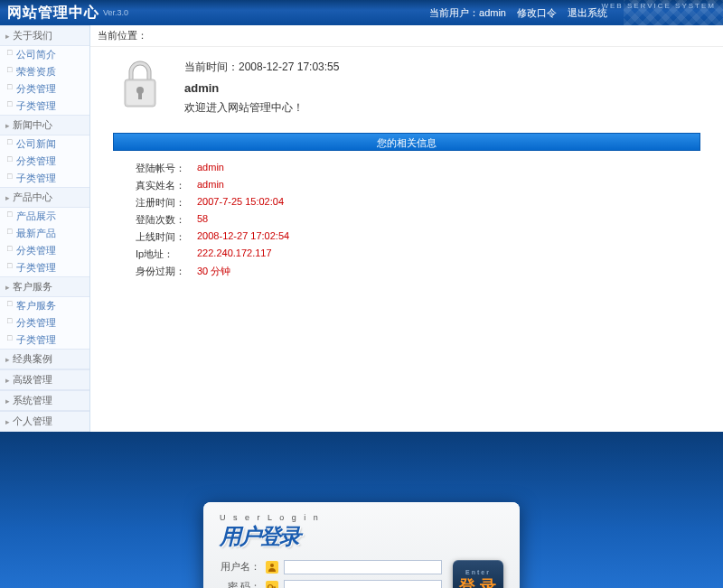 The height and width of the screenshot is (588, 723). Describe the element at coordinates (362, 537) in the screenshot. I see `login-title-cn: 用户登录` at that location.